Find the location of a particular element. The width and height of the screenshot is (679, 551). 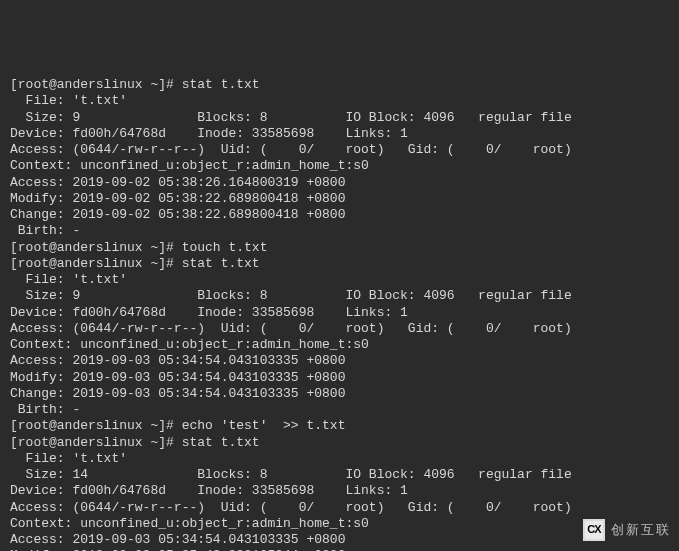

watermark-logo-icon: CX is located at coordinates (594, 530).